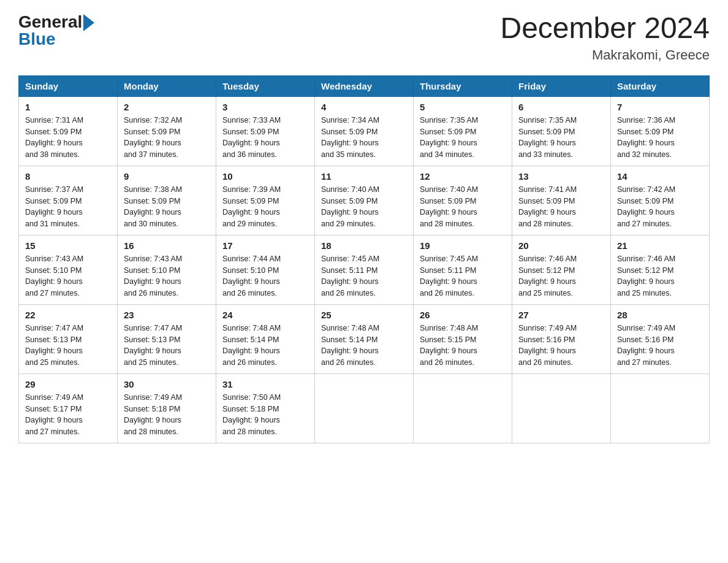 The image size is (728, 563). What do you see at coordinates (68, 245) in the screenshot?
I see `day-number: 15` at bounding box center [68, 245].